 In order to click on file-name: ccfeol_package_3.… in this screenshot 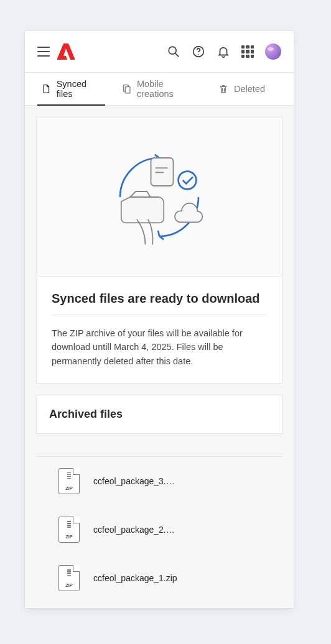, I will do `click(134, 481)`.